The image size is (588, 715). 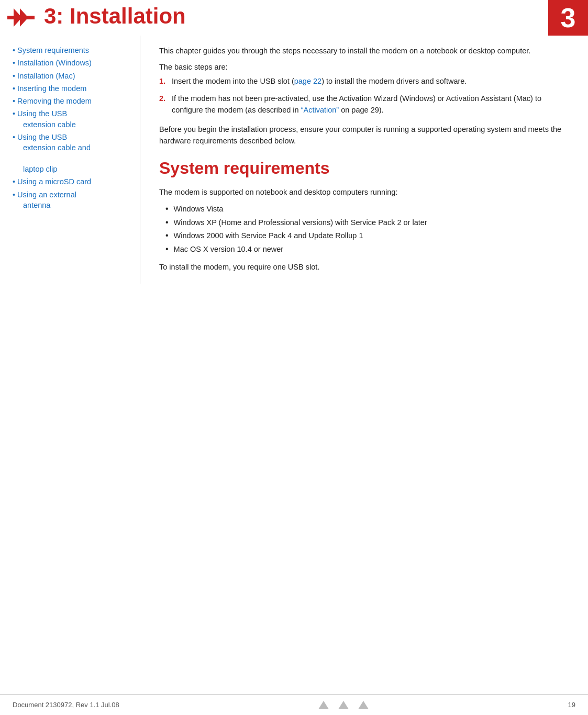 What do you see at coordinates (569, 18) in the screenshot?
I see `chapter-number: 3` at bounding box center [569, 18].